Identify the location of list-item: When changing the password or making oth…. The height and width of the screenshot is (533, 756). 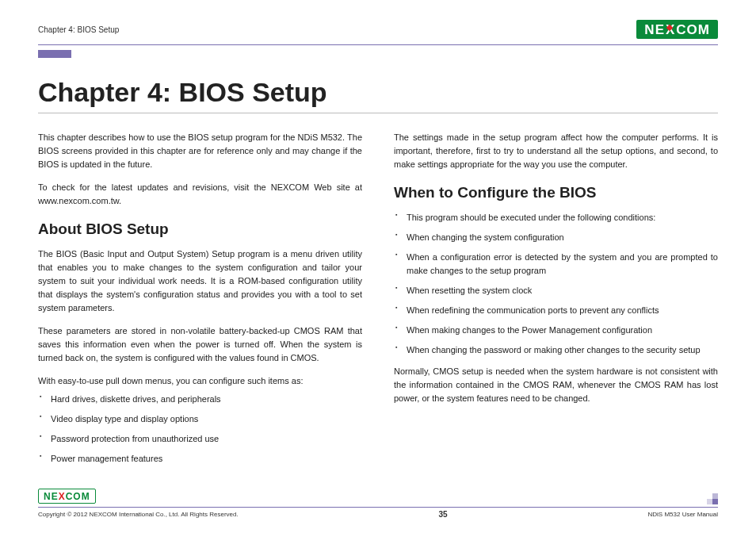
(556, 351).